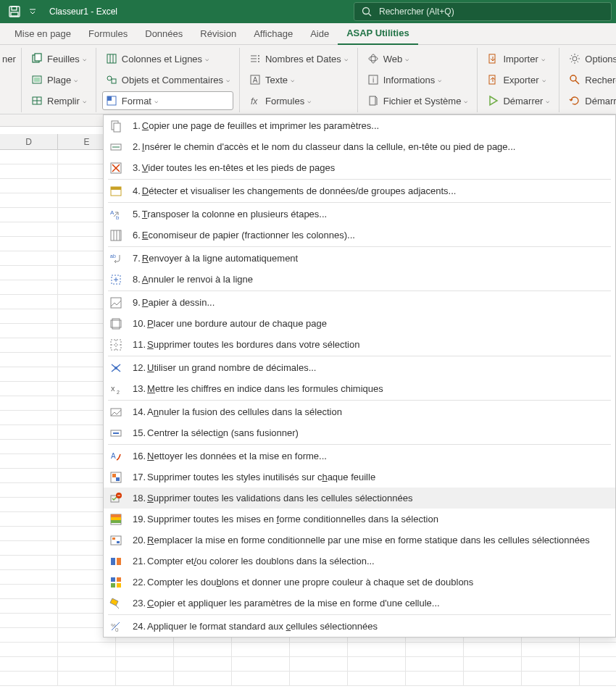  What do you see at coordinates (168, 59) in the screenshot?
I see `colonnes-lignes-button: Colonnes et Lignes⌵` at bounding box center [168, 59].